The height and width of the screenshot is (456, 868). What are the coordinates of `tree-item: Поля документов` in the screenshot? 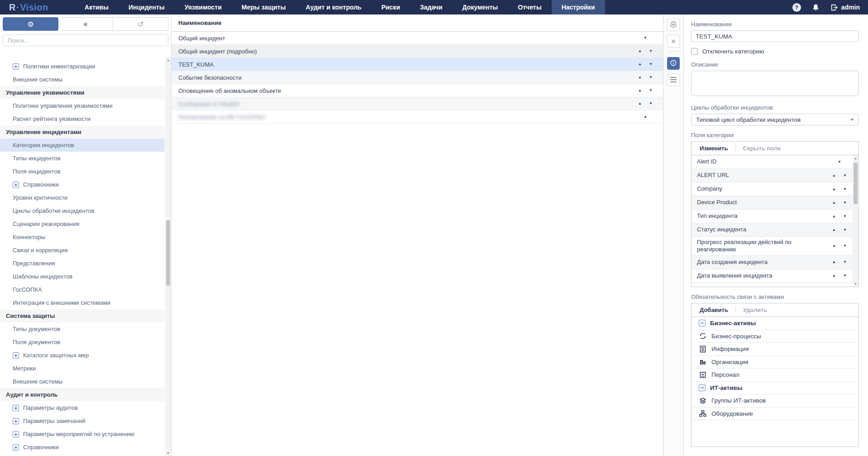 It's located at (82, 342).